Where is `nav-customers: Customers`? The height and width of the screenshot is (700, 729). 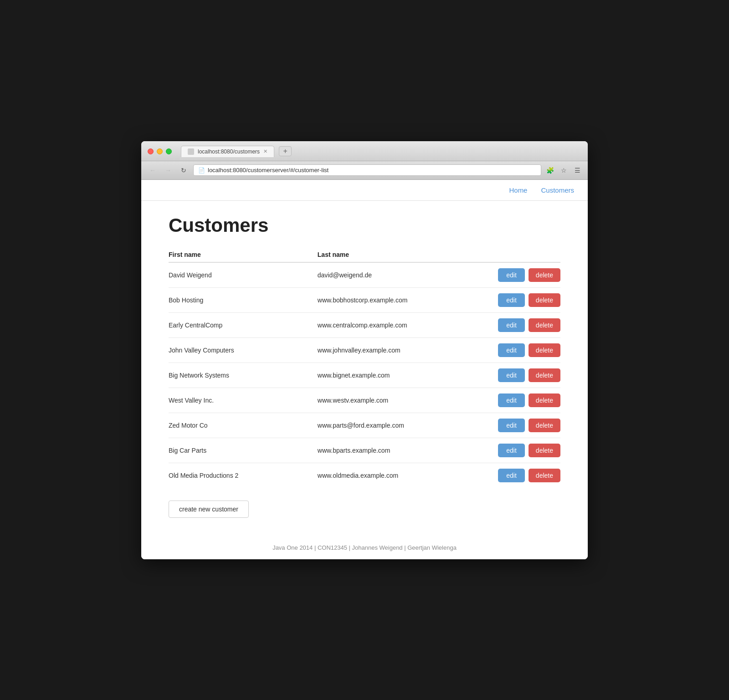 nav-customers: Customers is located at coordinates (558, 190).